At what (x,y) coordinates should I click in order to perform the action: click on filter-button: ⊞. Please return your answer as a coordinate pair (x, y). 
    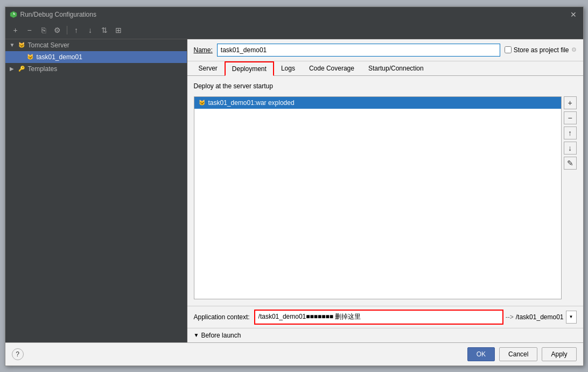
    Looking at the image, I should click on (118, 30).